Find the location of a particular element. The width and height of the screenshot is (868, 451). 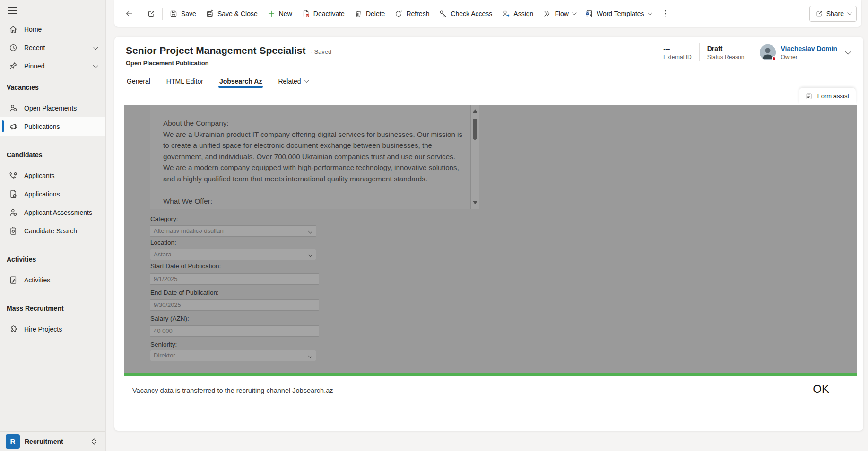

app-switcher: R Recruitment is located at coordinates (53, 441).